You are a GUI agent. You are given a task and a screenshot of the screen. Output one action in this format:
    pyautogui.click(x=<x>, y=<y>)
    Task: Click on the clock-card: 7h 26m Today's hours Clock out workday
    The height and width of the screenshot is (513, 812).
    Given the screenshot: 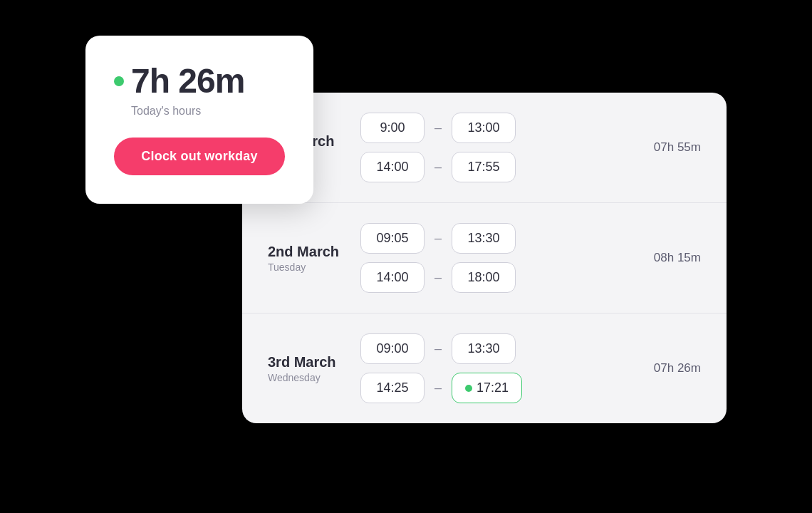 What is the action you would take?
    pyautogui.click(x=199, y=120)
    